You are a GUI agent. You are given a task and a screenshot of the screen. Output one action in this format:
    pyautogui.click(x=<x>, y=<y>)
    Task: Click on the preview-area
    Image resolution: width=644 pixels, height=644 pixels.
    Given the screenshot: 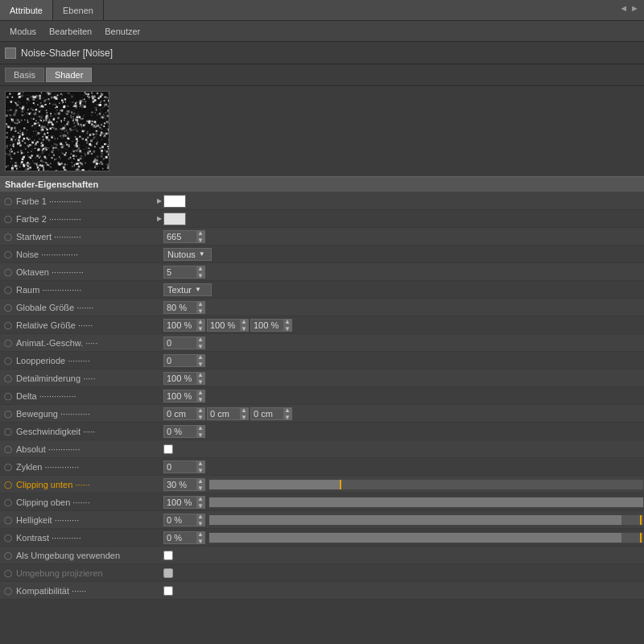 What is the action you would take?
    pyautogui.click(x=322, y=131)
    